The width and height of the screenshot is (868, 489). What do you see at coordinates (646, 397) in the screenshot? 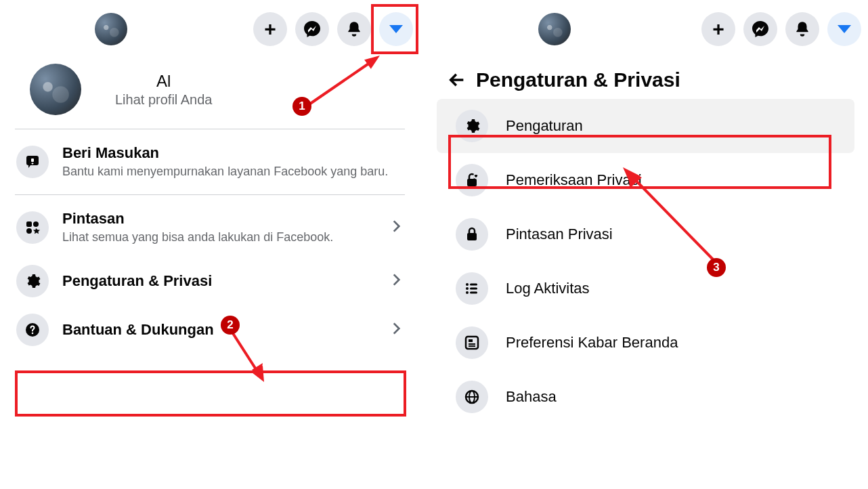
I see `language-row: Bahasa` at bounding box center [646, 397].